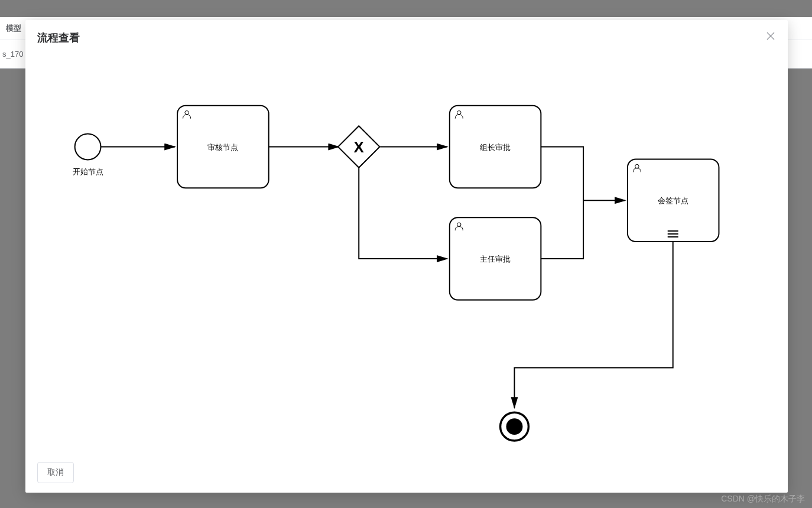  What do you see at coordinates (495, 148) in the screenshot?
I see `task-leader-label: 组长审批` at bounding box center [495, 148].